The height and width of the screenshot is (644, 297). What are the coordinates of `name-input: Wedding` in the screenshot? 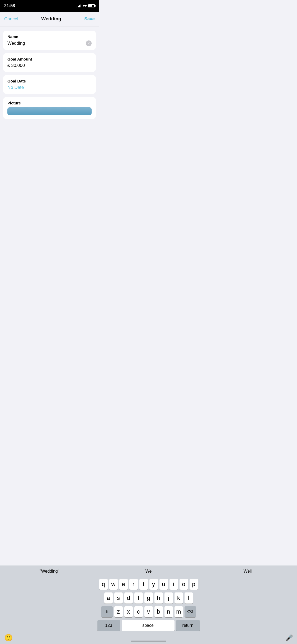 It's located at (46, 43).